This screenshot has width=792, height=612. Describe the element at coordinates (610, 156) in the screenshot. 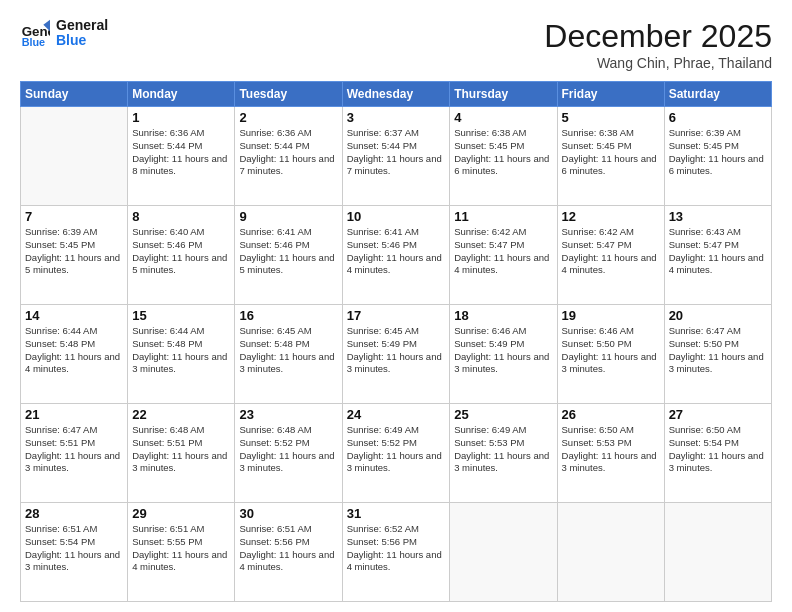

I see `day-cell: 5Sunrise: 6:38 AM Sunset: 5:45 PM Daylig…` at that location.